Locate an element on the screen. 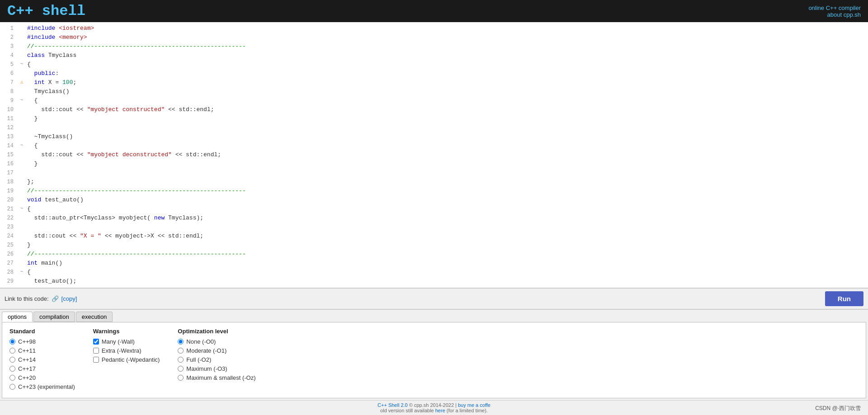 This screenshot has height=415, width=868. tab-compilation: compilation is located at coordinates (54, 317).